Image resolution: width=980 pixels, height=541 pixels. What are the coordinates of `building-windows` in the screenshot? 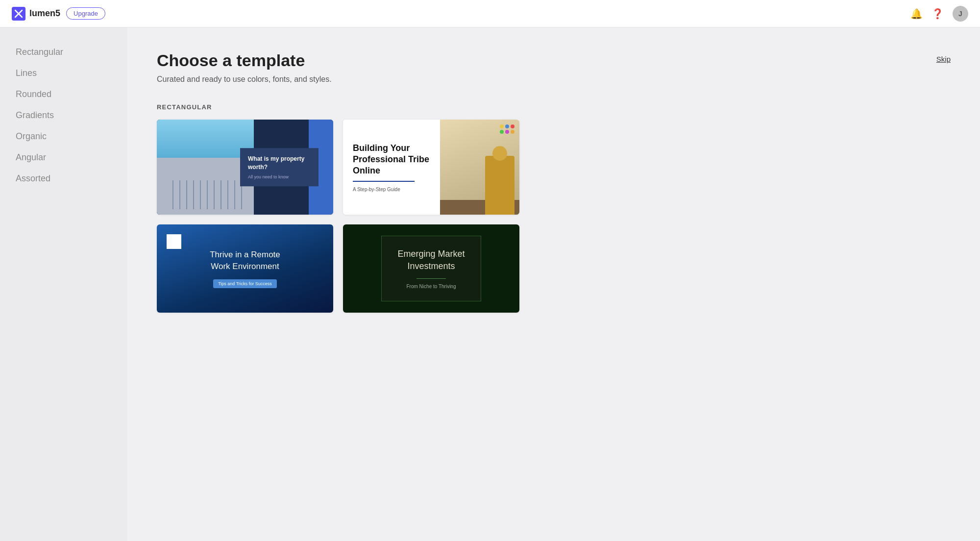 It's located at (205, 195).